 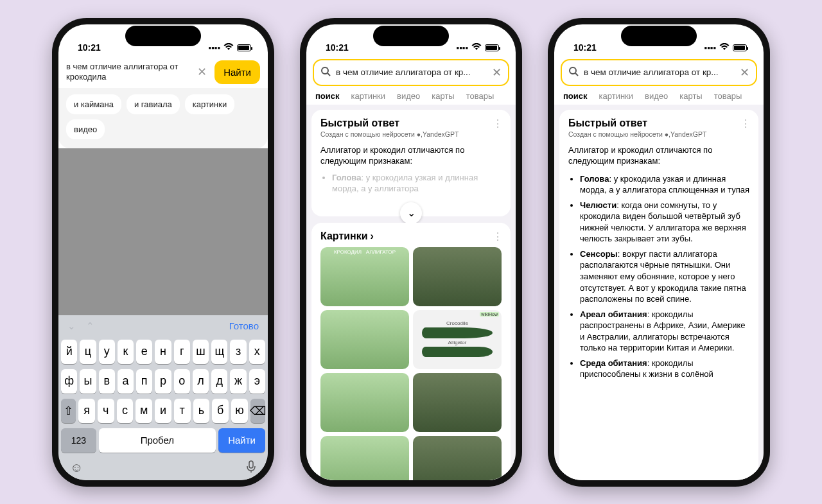 I want to click on expand-button: ⌄, so click(x=411, y=213).